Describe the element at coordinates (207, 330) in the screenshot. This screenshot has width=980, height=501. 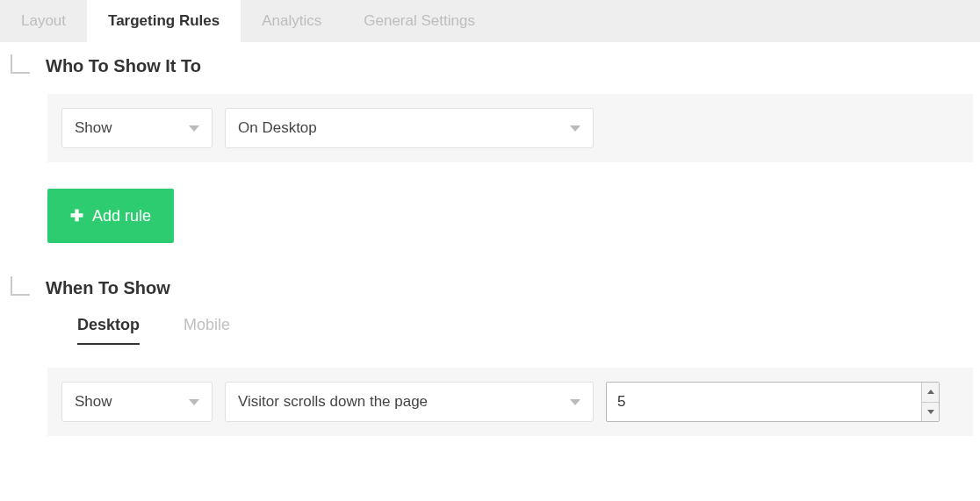
I see `subtab-mobile: Mobile` at that location.